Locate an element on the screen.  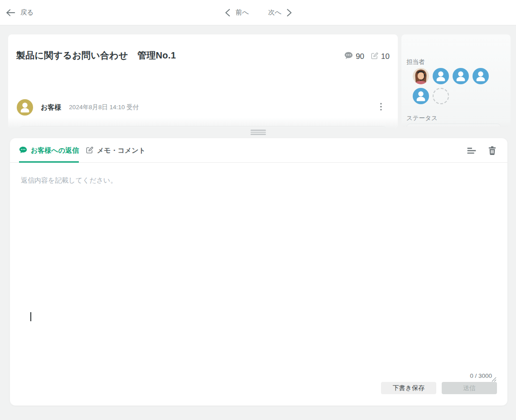
composer-tab-bar: お客様への返信 メモ・コメント is located at coordinates (259, 150).